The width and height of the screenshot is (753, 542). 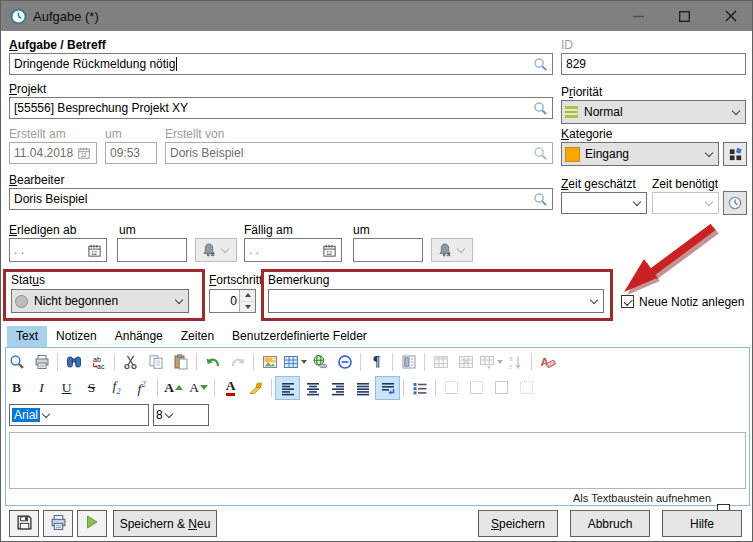 I want to click on remark-dropdown, so click(x=436, y=301).